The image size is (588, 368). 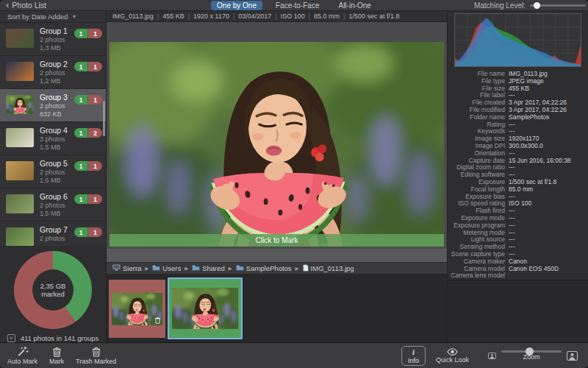 What do you see at coordinates (558, 6) in the screenshot?
I see `matching-level-slider` at bounding box center [558, 6].